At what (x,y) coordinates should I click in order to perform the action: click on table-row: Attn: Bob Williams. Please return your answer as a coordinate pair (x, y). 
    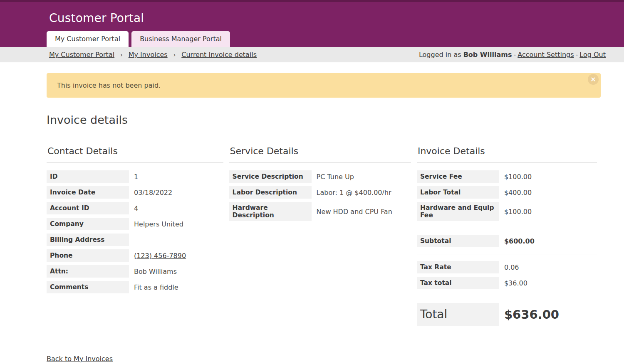
    Looking at the image, I should click on (135, 271).